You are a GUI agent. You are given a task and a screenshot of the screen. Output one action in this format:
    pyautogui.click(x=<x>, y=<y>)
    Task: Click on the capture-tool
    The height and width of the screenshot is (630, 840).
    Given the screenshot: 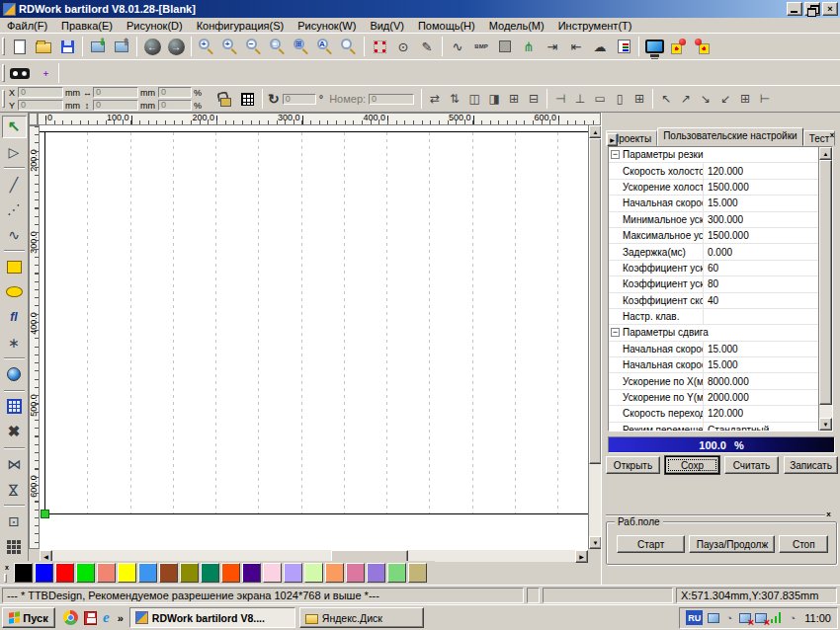 What is the action you would take?
    pyautogui.click(x=14, y=375)
    